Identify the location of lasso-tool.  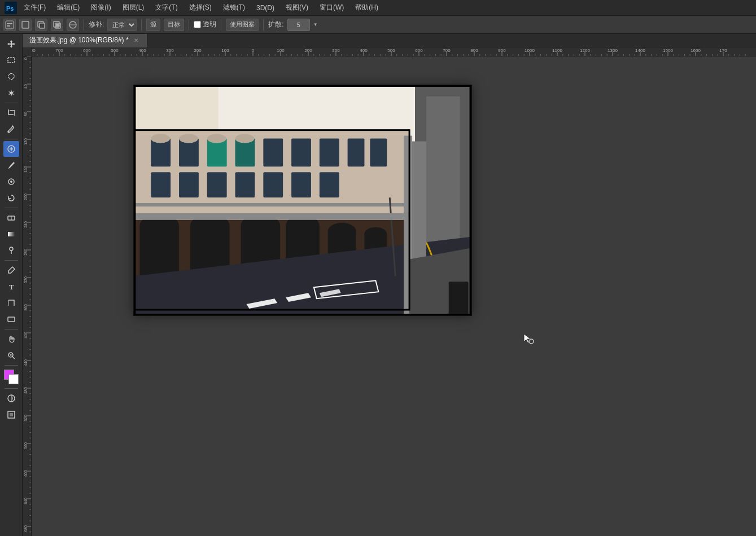
(11, 77).